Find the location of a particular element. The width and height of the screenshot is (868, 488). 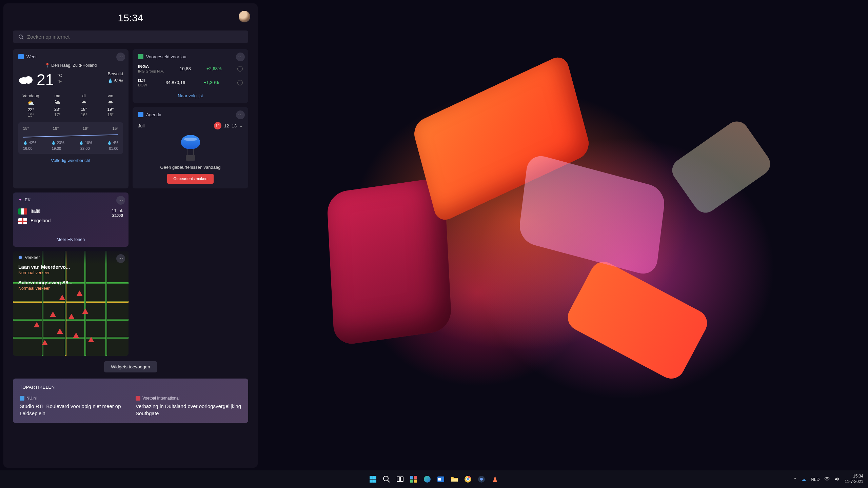

traffic-icon: ⬢ is located at coordinates (20, 258).